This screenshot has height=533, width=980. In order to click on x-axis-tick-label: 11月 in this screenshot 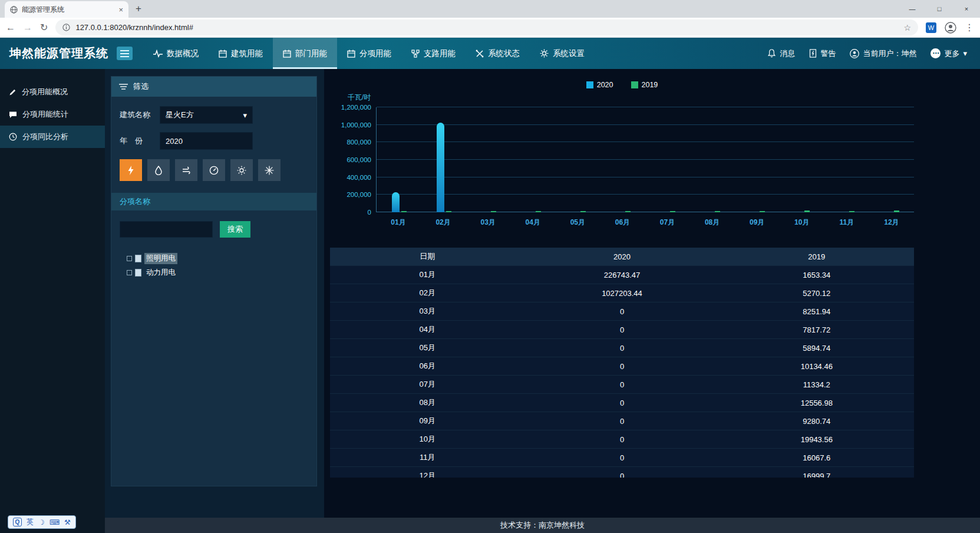, I will do `click(847, 223)`.